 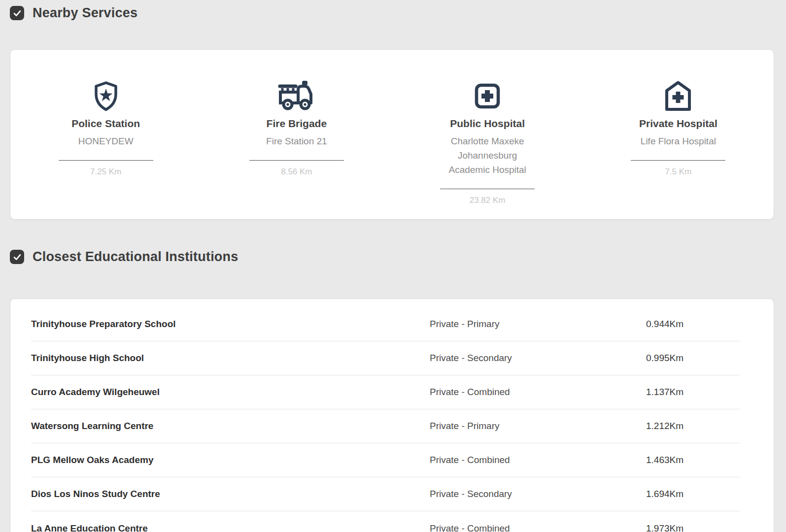 What do you see at coordinates (693, 528) in the screenshot?
I see `institution-distance: 1.973Km` at bounding box center [693, 528].